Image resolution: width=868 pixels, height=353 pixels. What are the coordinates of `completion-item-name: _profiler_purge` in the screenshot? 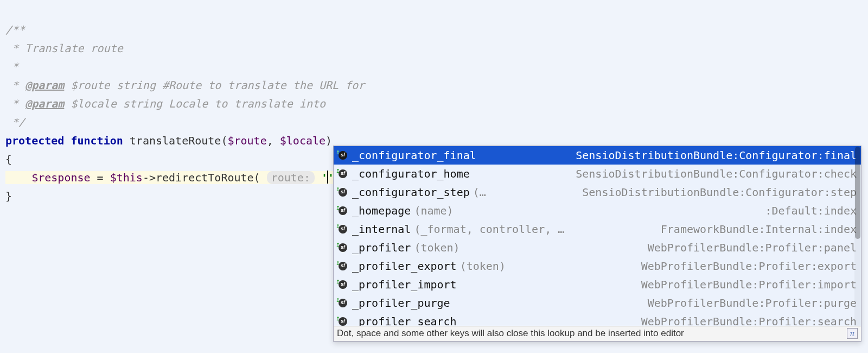 It's located at (401, 303).